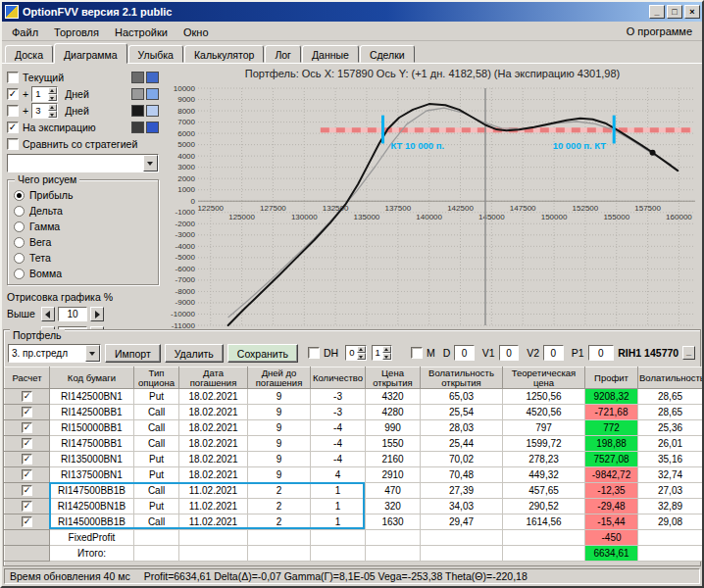  What do you see at coordinates (465, 353) in the screenshot?
I see `d-field: 0` at bounding box center [465, 353].